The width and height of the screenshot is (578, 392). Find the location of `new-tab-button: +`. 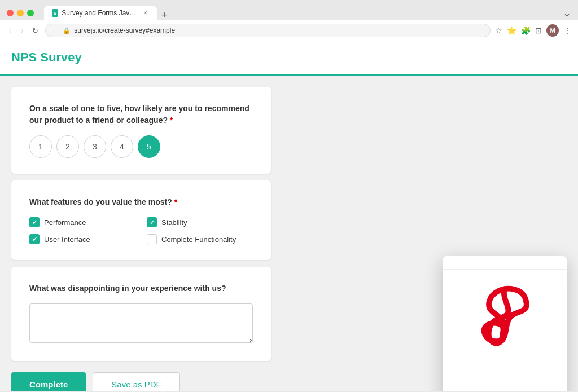

new-tab-button: + is located at coordinates (165, 15).